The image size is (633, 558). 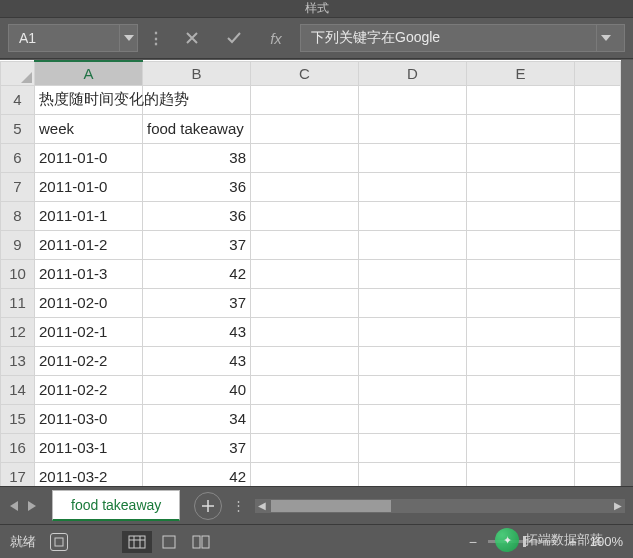 I want to click on fx-button: fx, so click(x=276, y=38).